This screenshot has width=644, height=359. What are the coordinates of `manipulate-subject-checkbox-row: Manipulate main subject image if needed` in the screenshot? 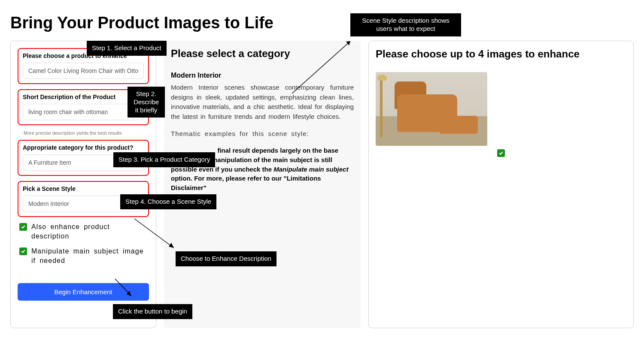 It's located at (84, 256).